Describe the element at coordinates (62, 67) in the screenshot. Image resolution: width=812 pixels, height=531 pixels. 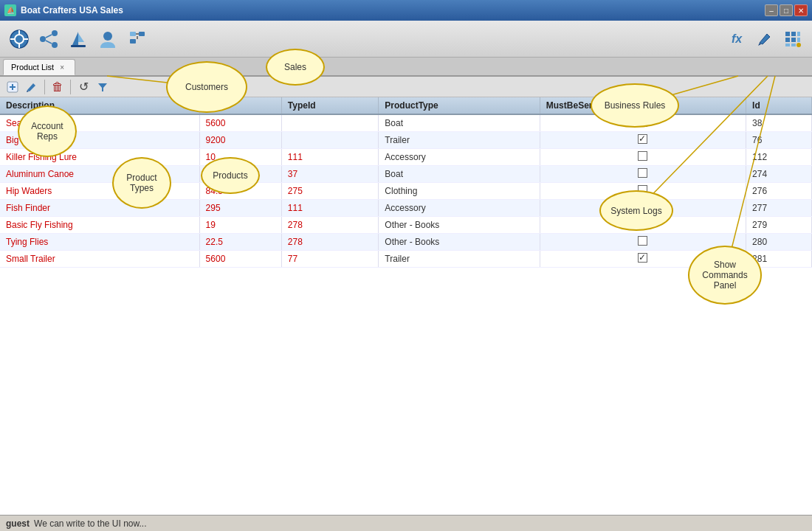
I see `tab-close-btn: ×` at that location.